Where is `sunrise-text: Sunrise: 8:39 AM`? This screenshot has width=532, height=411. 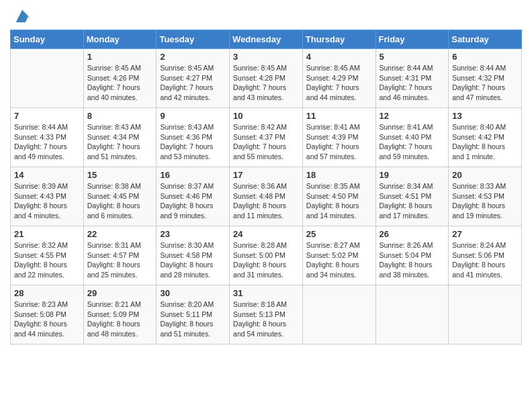 sunrise-text: Sunrise: 8:39 AM is located at coordinates (41, 186).